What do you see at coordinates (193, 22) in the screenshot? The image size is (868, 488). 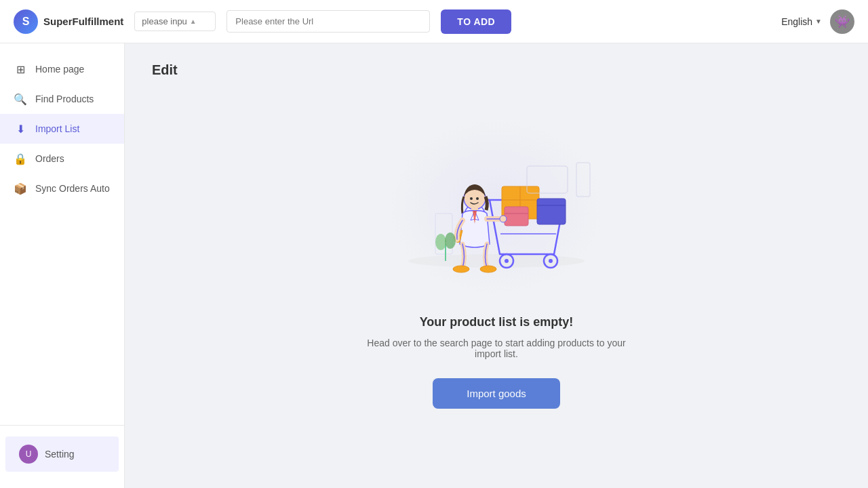 I see `chevron-down-icon: ▲` at bounding box center [193, 22].